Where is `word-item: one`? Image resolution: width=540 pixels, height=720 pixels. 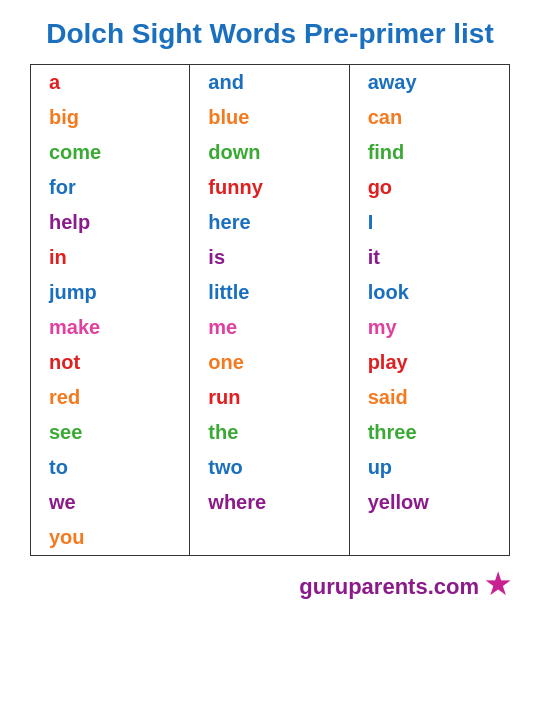
word-item: one is located at coordinates (269, 362).